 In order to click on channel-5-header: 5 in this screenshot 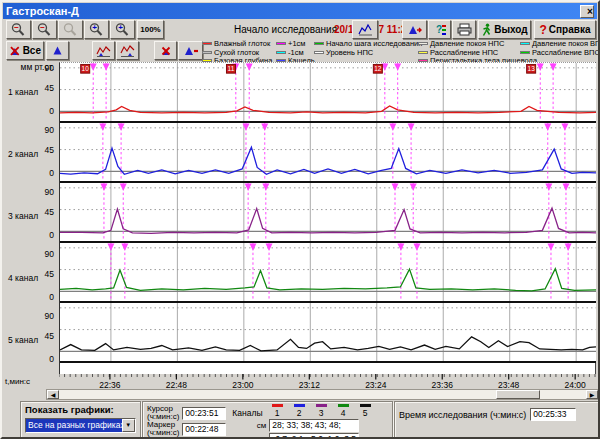, I will do `click(366, 411)`.